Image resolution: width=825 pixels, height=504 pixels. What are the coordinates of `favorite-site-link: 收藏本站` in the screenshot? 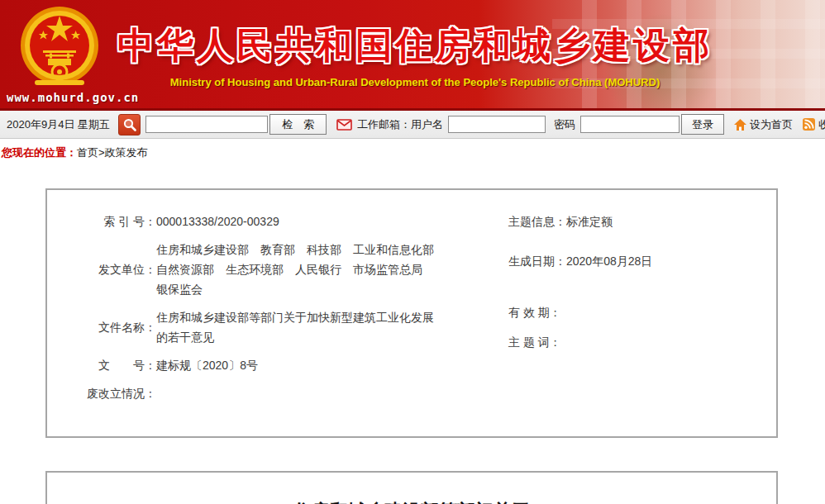 It's located at (813, 125).